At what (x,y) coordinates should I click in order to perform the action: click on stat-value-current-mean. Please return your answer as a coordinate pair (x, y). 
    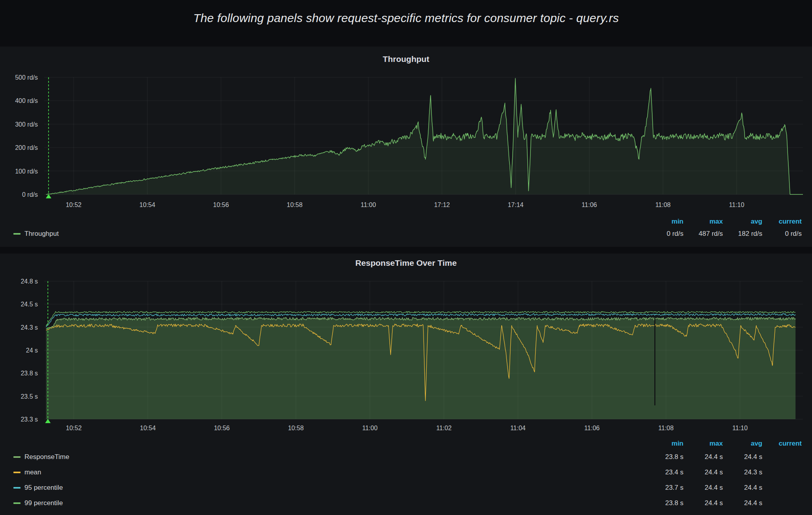
    Looking at the image, I should click on (782, 472).